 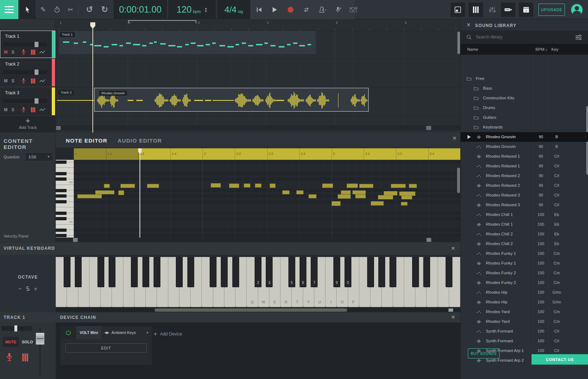 What do you see at coordinates (524, 253) in the screenshot?
I see `library-sound-row: Rhodes Funky 1100Cm` at bounding box center [524, 253].